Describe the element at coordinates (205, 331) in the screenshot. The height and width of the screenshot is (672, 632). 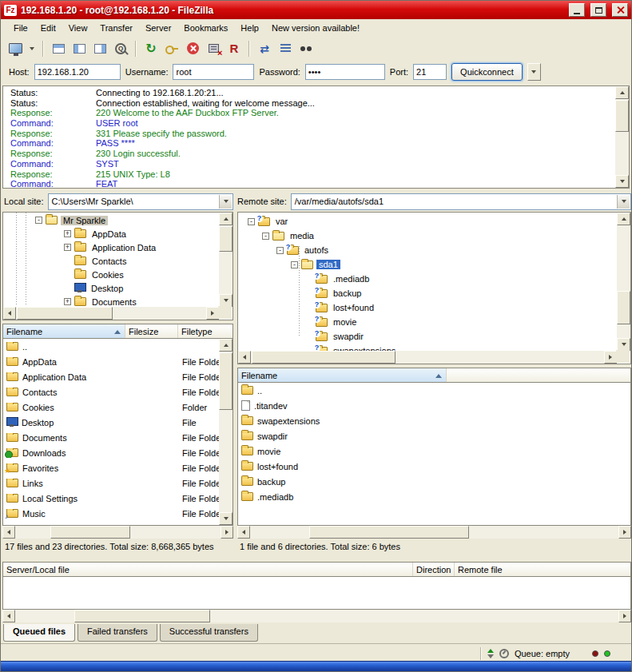
I see `column-header-filetype: Filetype` at that location.